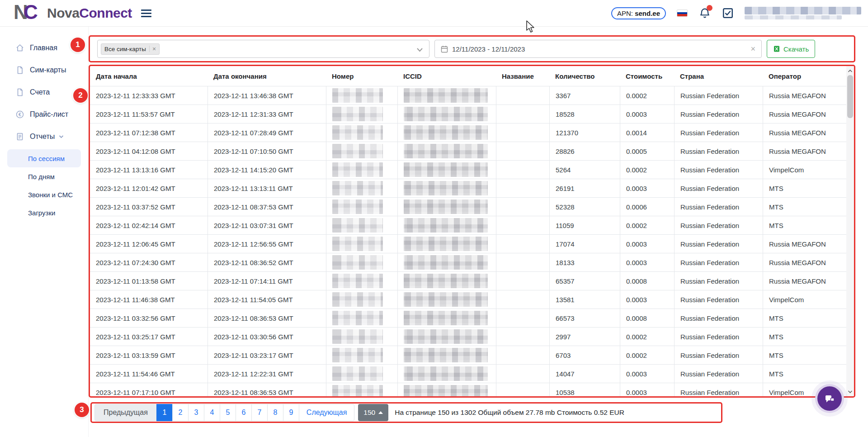 The height and width of the screenshot is (437, 868). What do you see at coordinates (850, 231) in the screenshot?
I see `table-scrollbar` at bounding box center [850, 231].